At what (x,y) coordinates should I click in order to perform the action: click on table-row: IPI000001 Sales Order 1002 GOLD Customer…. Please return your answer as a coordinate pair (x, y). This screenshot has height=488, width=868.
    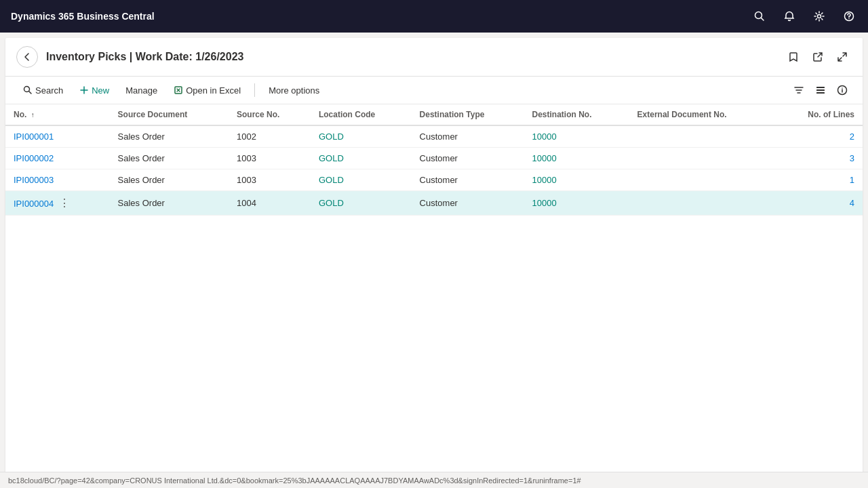
    Looking at the image, I should click on (434, 137).